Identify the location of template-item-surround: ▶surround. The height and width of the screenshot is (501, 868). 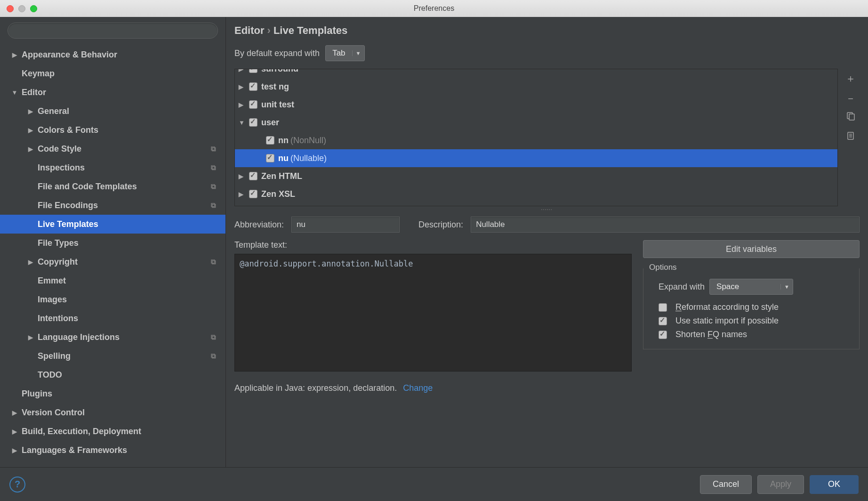
(536, 73).